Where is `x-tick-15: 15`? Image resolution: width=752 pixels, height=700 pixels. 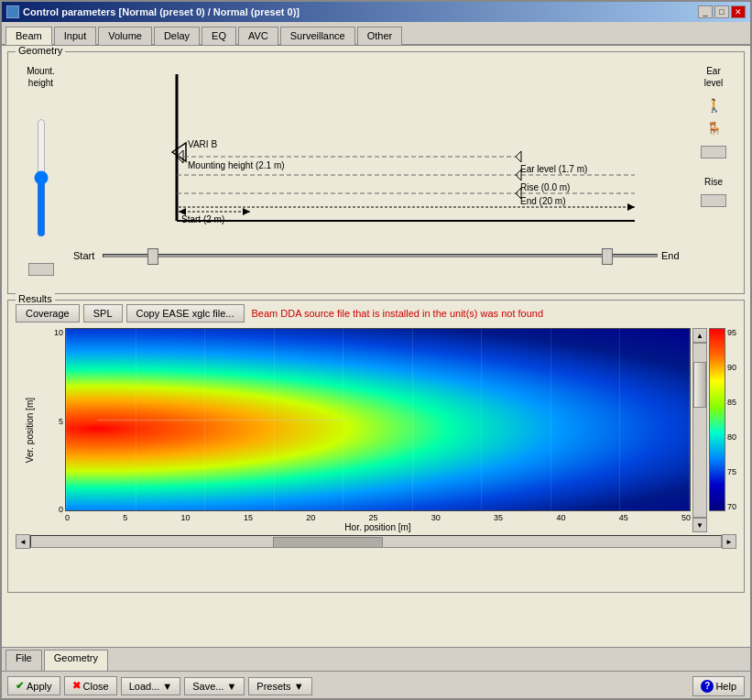 x-tick-15: 15 is located at coordinates (248, 518).